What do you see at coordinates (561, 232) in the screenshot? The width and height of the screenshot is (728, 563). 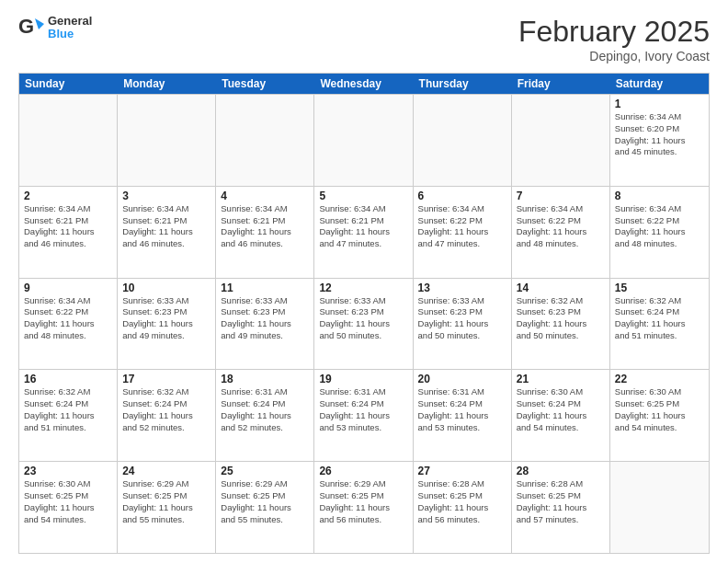 I see `calendar-cell: 7Sunrise: 6:34 AM Sunset: 6:22 PM Daylig…` at bounding box center [561, 232].